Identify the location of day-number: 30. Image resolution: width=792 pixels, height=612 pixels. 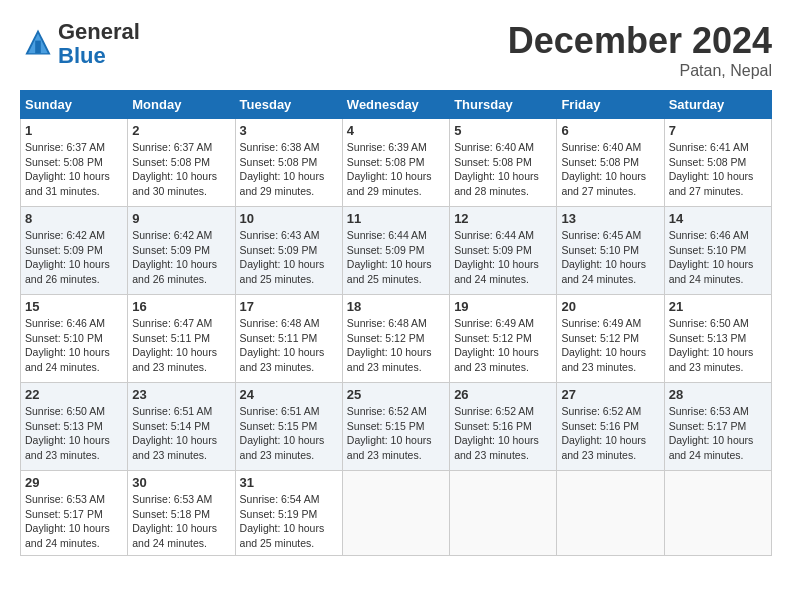
(181, 482).